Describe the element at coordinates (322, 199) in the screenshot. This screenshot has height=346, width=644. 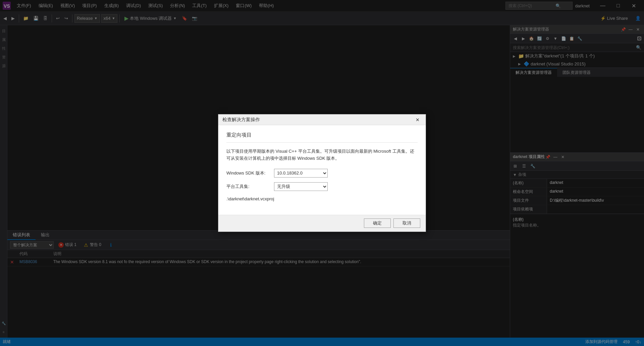
I see `dialog-path: .\darknet\darknet.vcxproj` at that location.